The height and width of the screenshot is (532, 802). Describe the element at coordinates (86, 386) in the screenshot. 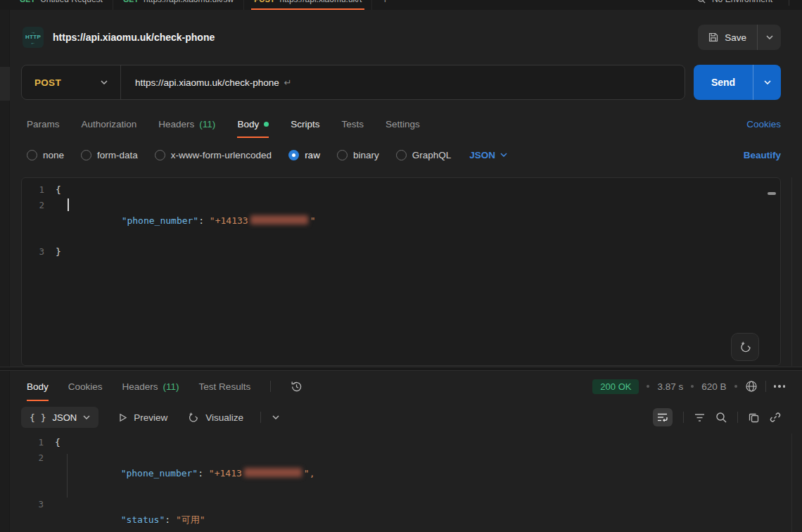

I see `response-tab-cookies: Cookies` at that location.